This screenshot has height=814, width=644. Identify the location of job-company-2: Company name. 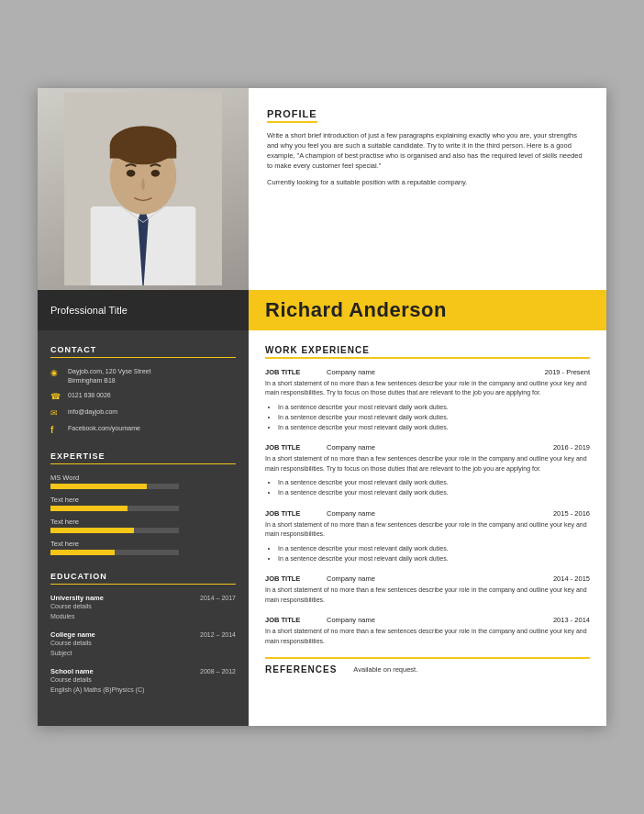
(435, 448).